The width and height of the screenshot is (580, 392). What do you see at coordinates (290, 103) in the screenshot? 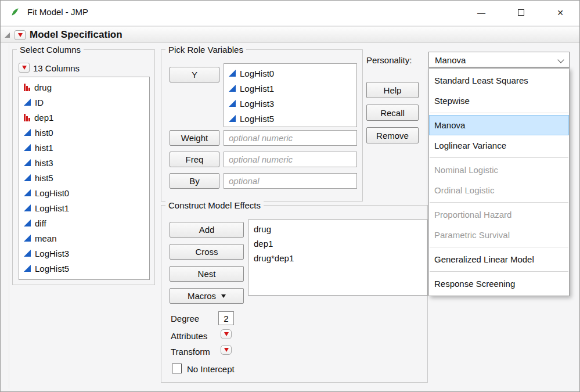
I see `y-variable-item: LogHist3` at bounding box center [290, 103].